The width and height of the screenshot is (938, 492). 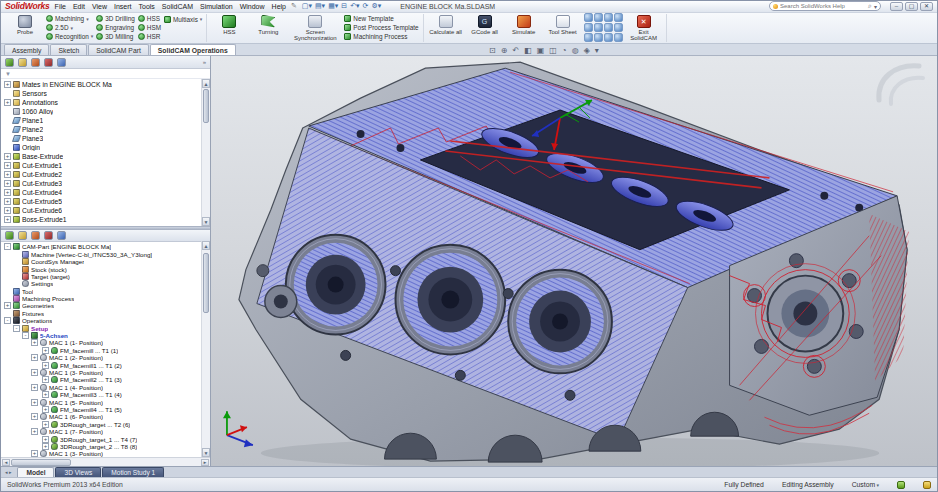 What do you see at coordinates (279, 6) in the screenshot?
I see `menu-item: Help` at bounding box center [279, 6].